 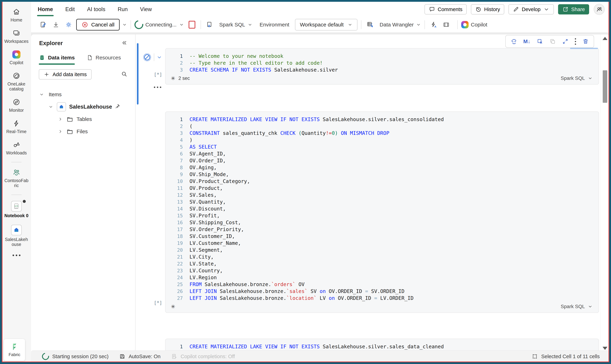 What do you see at coordinates (565, 41) in the screenshot?
I see `expand-icon` at bounding box center [565, 41].